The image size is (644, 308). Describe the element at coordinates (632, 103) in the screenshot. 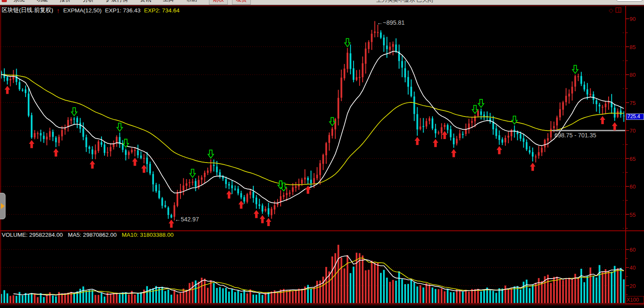

I see `price-tick-label: 75` at that location.